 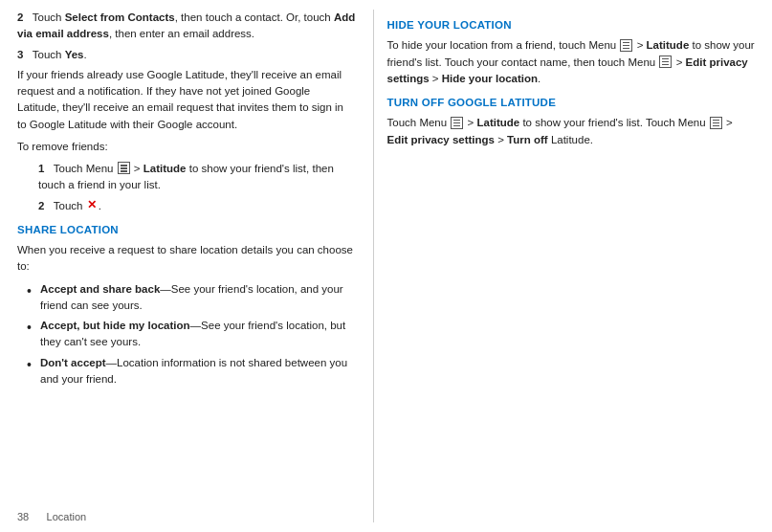 What do you see at coordinates (92, 205) in the screenshot?
I see `x-icon: ✕` at bounding box center [92, 205].